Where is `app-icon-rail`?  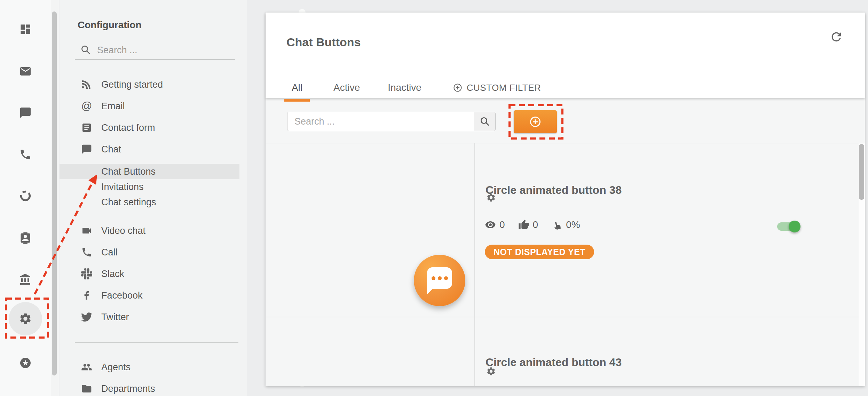 app-icon-rail is located at coordinates (25, 198).